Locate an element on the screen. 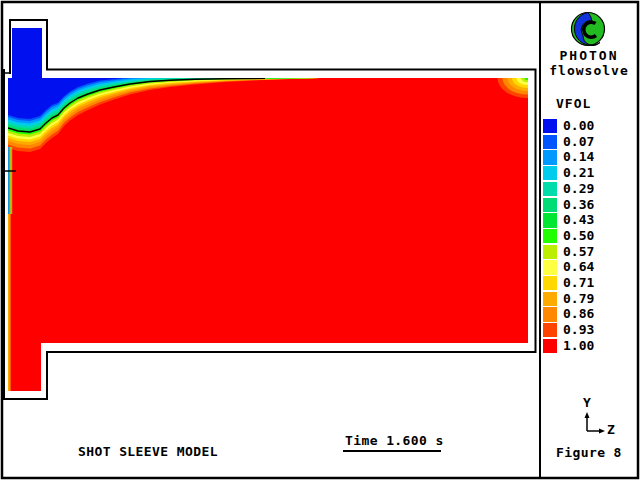 The height and width of the screenshot is (480, 640). legend-row: 0.43 is located at coordinates (588, 221).